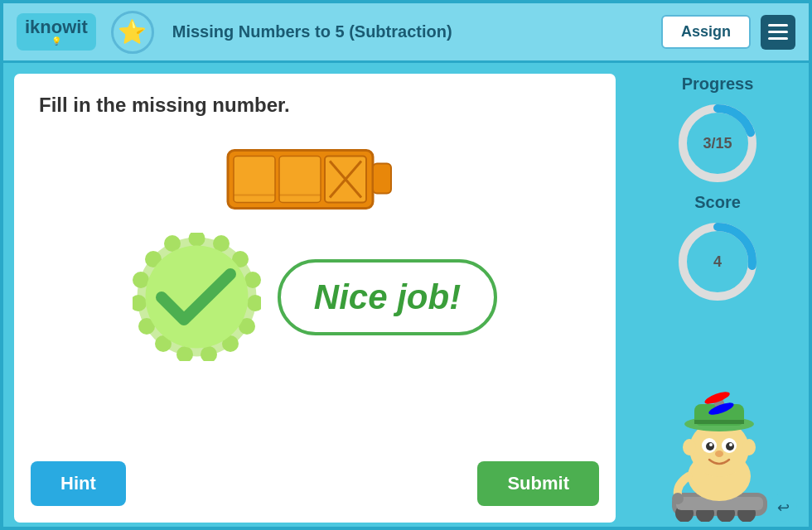  What do you see at coordinates (778, 32) in the screenshot?
I see `menu-button` at bounding box center [778, 32].